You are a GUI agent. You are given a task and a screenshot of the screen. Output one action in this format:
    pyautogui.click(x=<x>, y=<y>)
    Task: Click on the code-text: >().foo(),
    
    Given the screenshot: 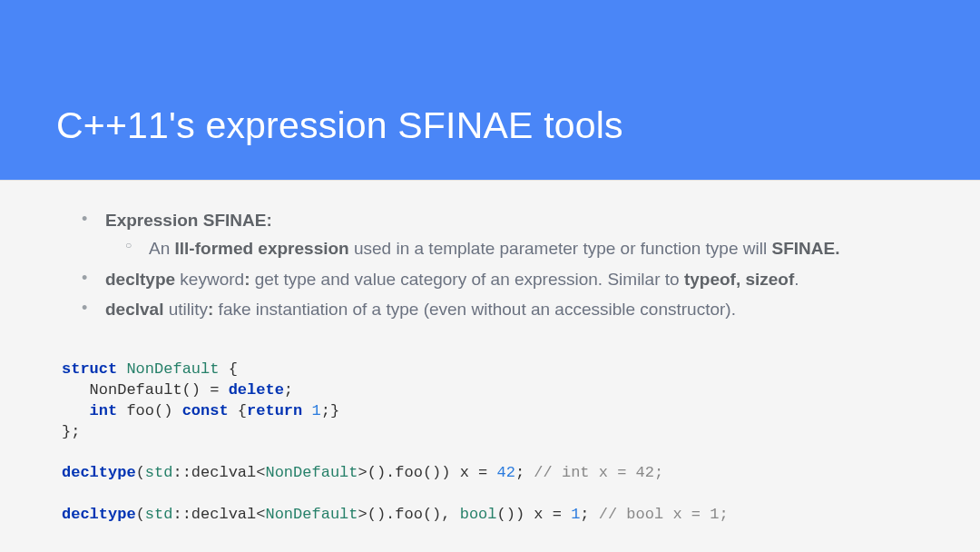 What is the action you would take?
    pyautogui.click(x=409, y=514)
    